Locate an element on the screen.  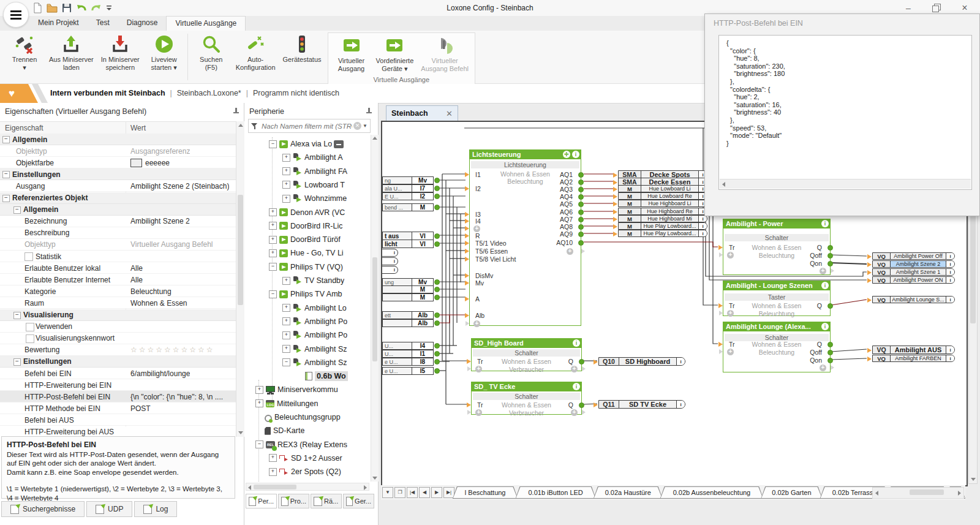
input-stub-alb: ettAlb is located at coordinates (408, 315).